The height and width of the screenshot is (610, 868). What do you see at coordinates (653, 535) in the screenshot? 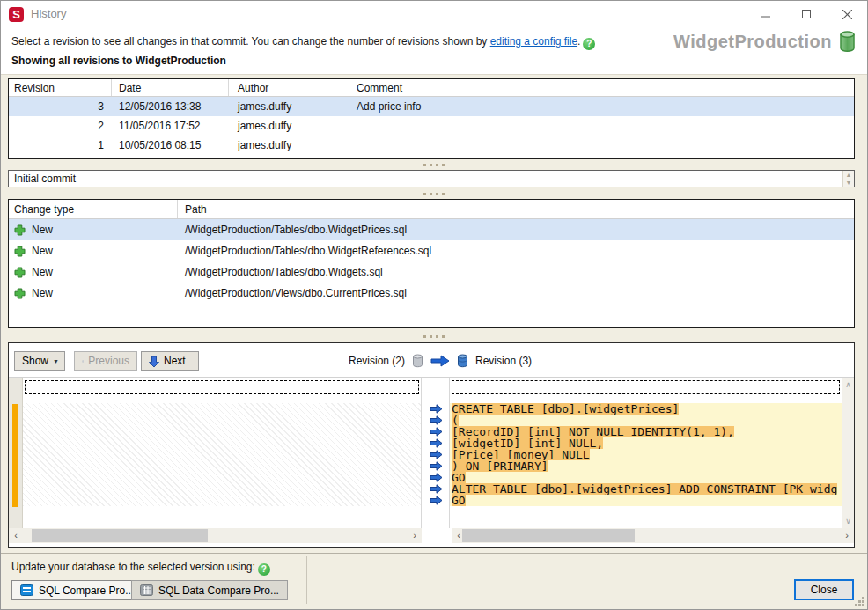
I see `right-horizontal-scrollbar: ‹ ›` at bounding box center [653, 535].